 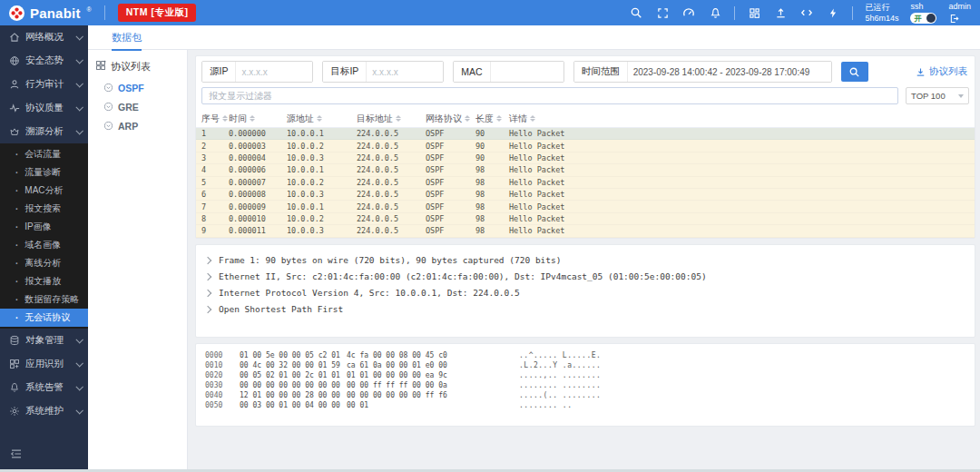 What do you see at coordinates (526, 72) in the screenshot?
I see `mac-input` at bounding box center [526, 72].